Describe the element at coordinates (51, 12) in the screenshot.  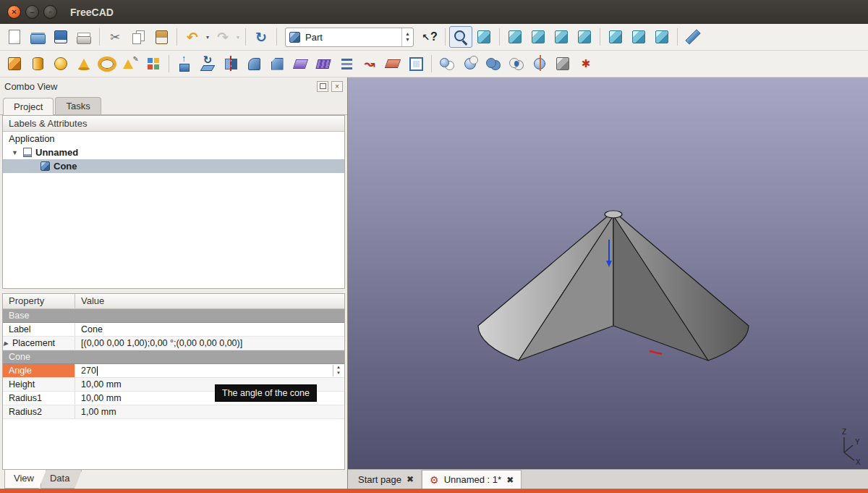
I see `window-maximize-button: ▫` at that location.